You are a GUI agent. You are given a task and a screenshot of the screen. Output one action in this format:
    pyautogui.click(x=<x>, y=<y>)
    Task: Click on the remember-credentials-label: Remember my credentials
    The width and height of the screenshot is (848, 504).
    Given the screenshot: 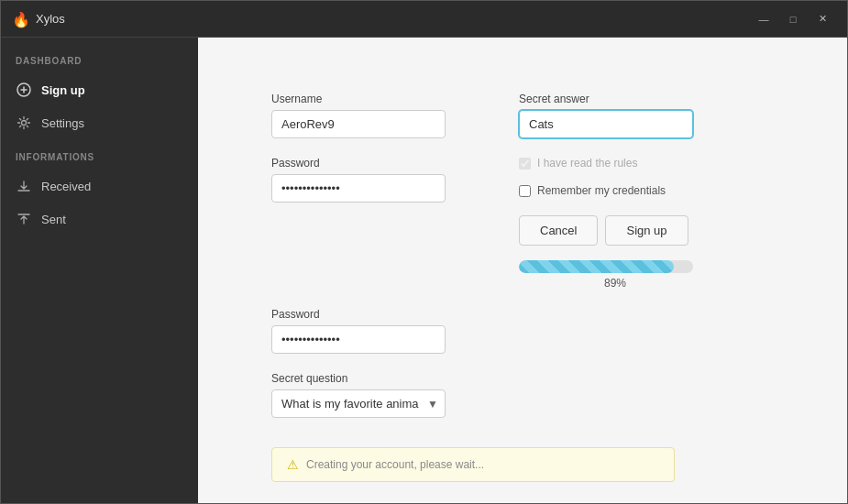 What is the action you would take?
    pyautogui.click(x=601, y=191)
    